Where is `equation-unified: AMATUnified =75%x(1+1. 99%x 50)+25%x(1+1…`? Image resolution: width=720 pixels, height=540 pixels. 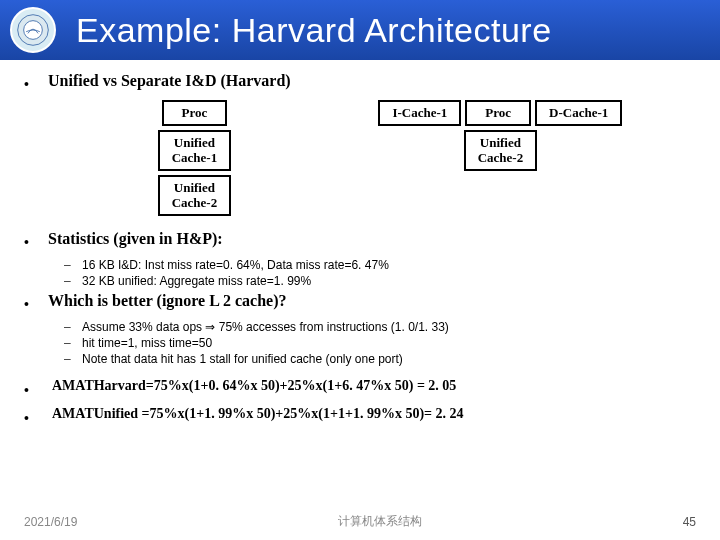 equation-unified: AMATUnified =75%x(1+1. 99%x 50)+25%x(1+1… is located at coordinates (258, 414).